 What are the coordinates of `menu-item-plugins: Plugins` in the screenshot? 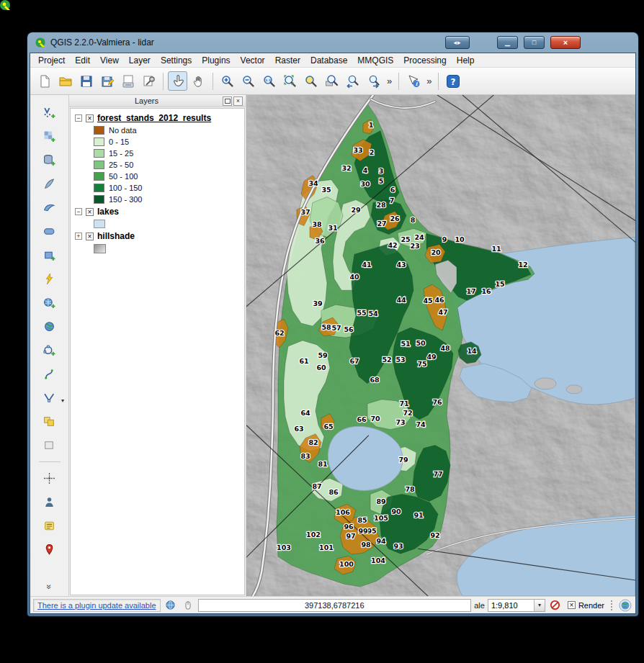 It's located at (216, 60).